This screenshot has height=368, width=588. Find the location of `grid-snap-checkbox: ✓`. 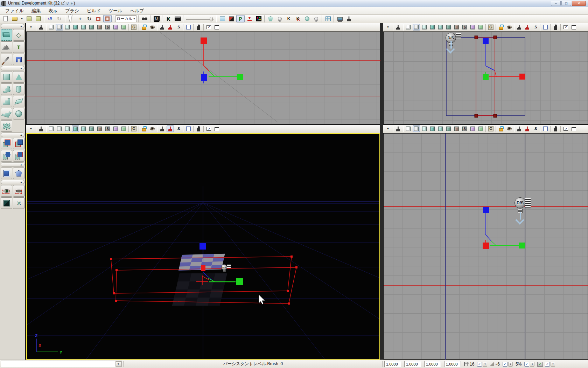

grid-snap-checkbox: ✓ is located at coordinates (479, 364).